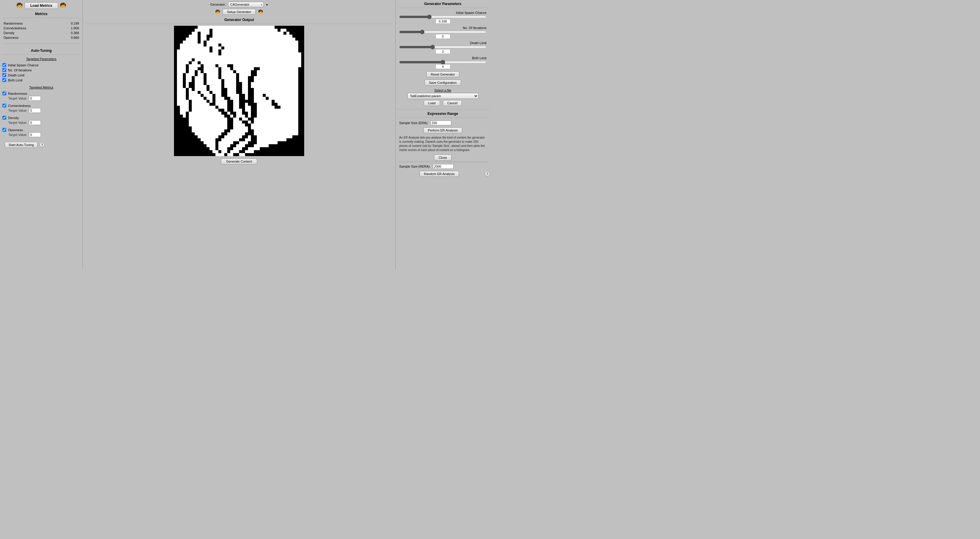  I want to click on checkbox-birth-limit: Birth Limit, so click(41, 80).